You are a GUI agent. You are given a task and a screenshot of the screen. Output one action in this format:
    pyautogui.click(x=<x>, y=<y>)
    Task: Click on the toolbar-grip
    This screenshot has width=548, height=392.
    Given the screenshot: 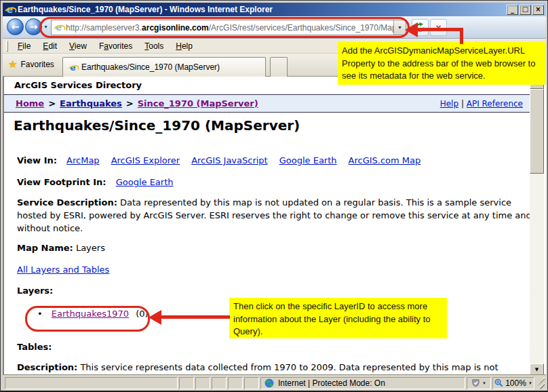 What is the action you would take?
    pyautogui.click(x=7, y=46)
    